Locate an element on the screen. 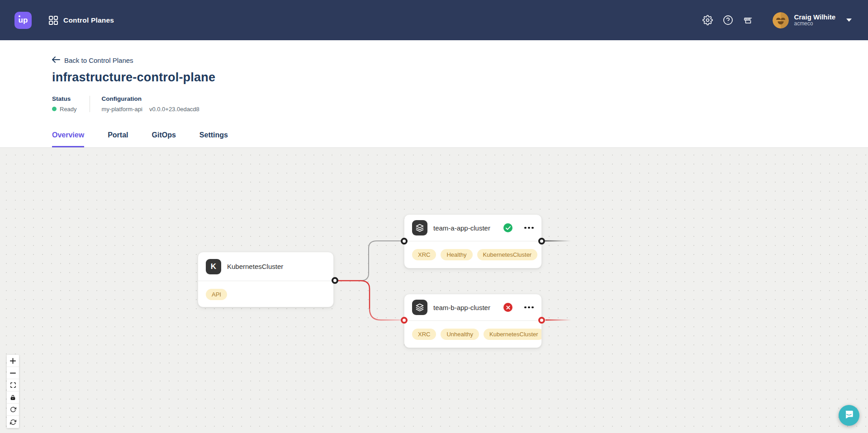 The height and width of the screenshot is (433, 868). x-circle-icon is located at coordinates (508, 307).